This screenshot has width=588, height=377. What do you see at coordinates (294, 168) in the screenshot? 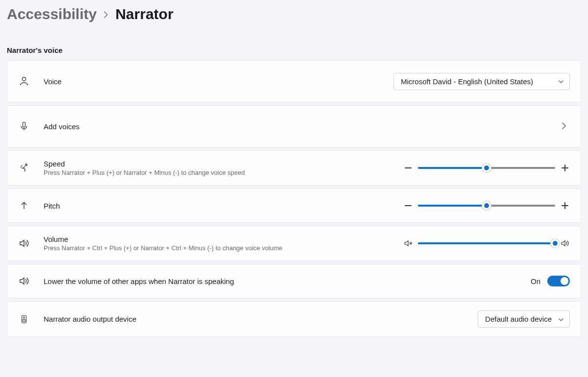
I see `row-speed: Speed Press Narrator + Plus (+) or Narra…` at bounding box center [294, 168].